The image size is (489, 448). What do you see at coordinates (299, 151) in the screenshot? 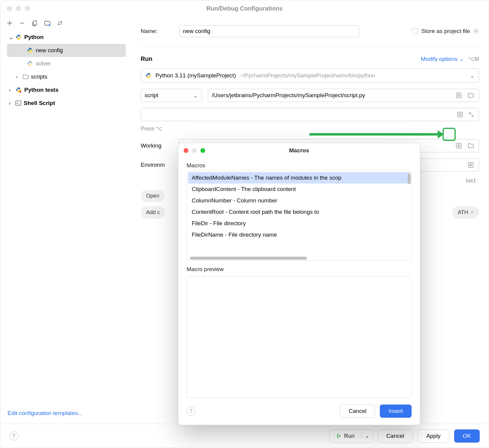
I see `macros-titlebar: Macros` at bounding box center [299, 151].